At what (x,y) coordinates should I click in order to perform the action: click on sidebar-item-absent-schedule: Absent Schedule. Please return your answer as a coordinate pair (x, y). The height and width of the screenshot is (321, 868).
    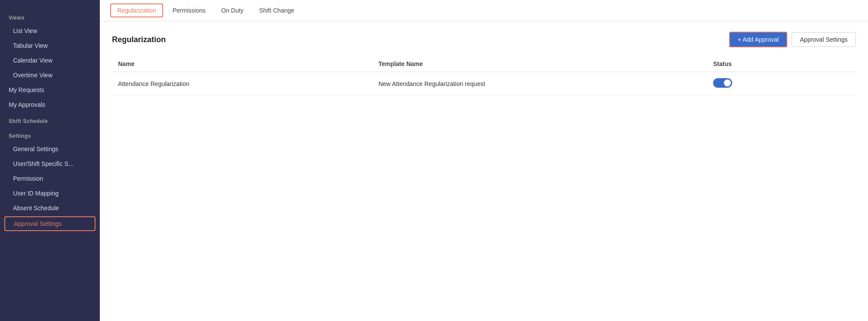
    Looking at the image, I should click on (50, 208).